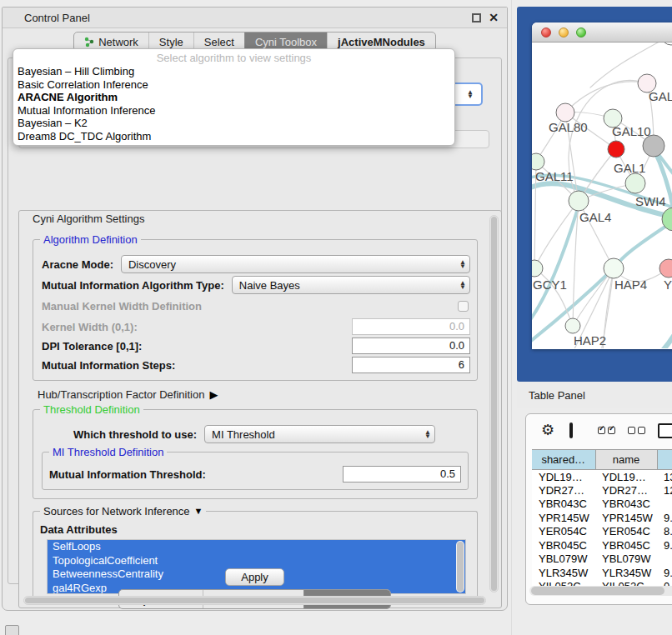 This screenshot has height=635, width=672. Describe the element at coordinates (512, 318) in the screenshot. I see `splitpane-divider` at that location.